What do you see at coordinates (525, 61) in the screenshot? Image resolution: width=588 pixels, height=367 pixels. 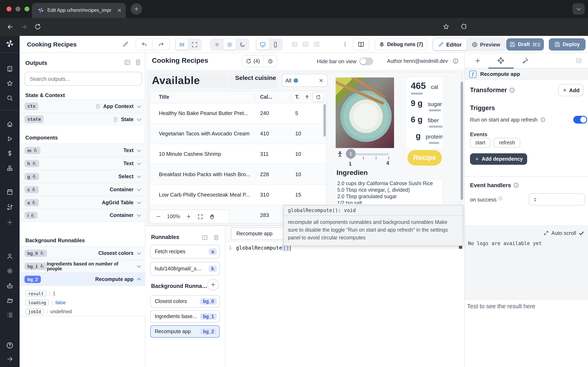 I see `styling-brush-icon` at bounding box center [525, 61].